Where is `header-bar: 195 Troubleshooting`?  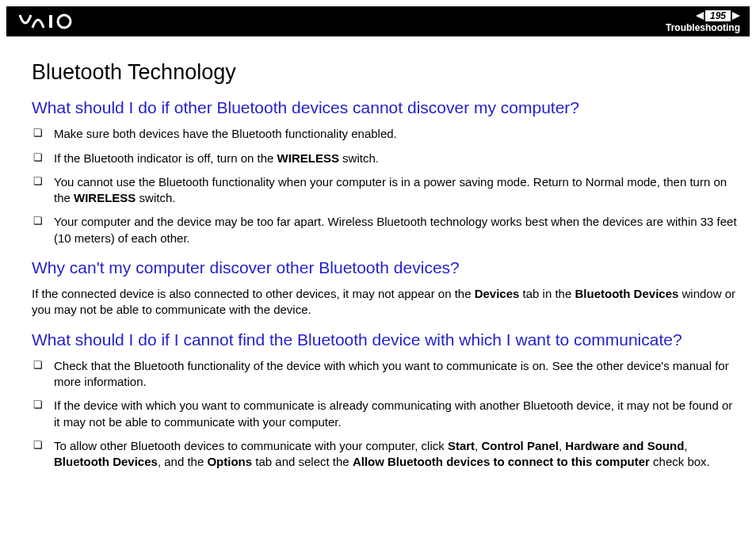 header-bar: 195 Troubleshooting is located at coordinates (378, 21).